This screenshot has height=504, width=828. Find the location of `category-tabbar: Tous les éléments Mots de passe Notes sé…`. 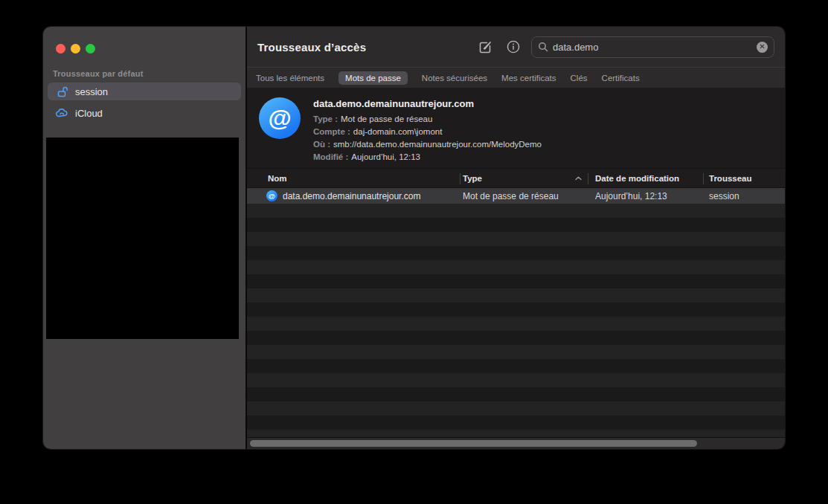

category-tabbar: Tous les éléments Mots de passe Notes sé… is located at coordinates (516, 77).